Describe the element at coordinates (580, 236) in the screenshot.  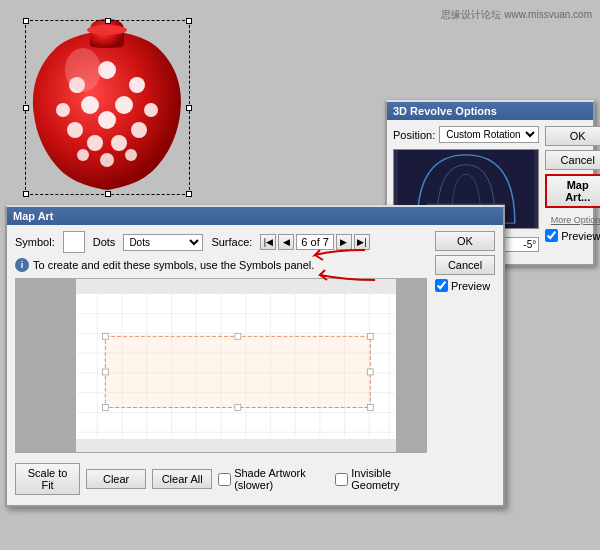
I see `preview-label: Preview` at that location.